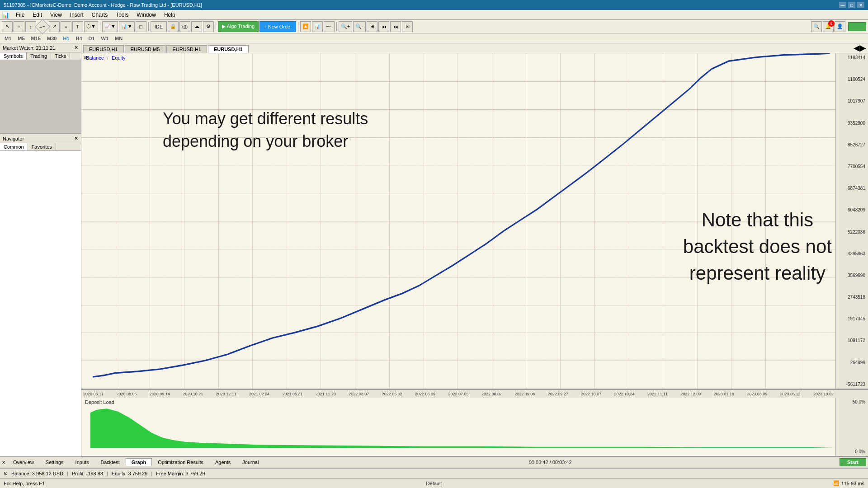 This screenshot has height=488, width=868. I want to click on text-tool: ≡, so click(66, 27).